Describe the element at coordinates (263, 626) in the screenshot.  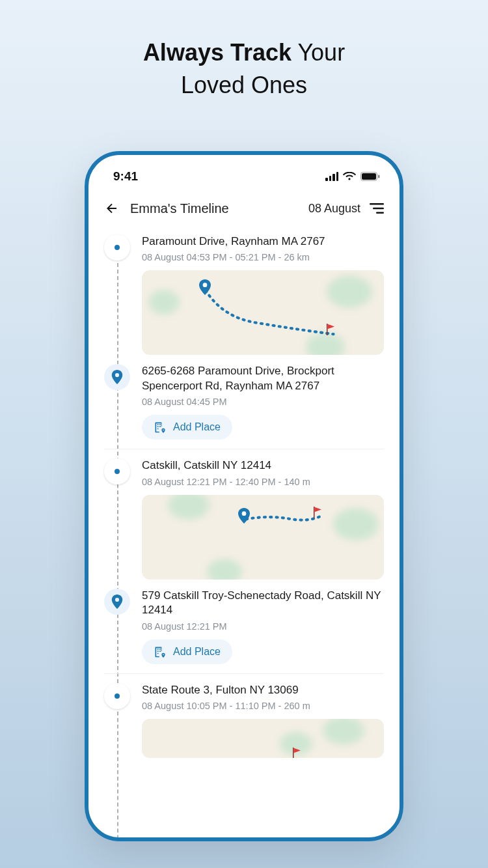
I see `entry-subtitle: 08 August 12:21 PM` at that location.